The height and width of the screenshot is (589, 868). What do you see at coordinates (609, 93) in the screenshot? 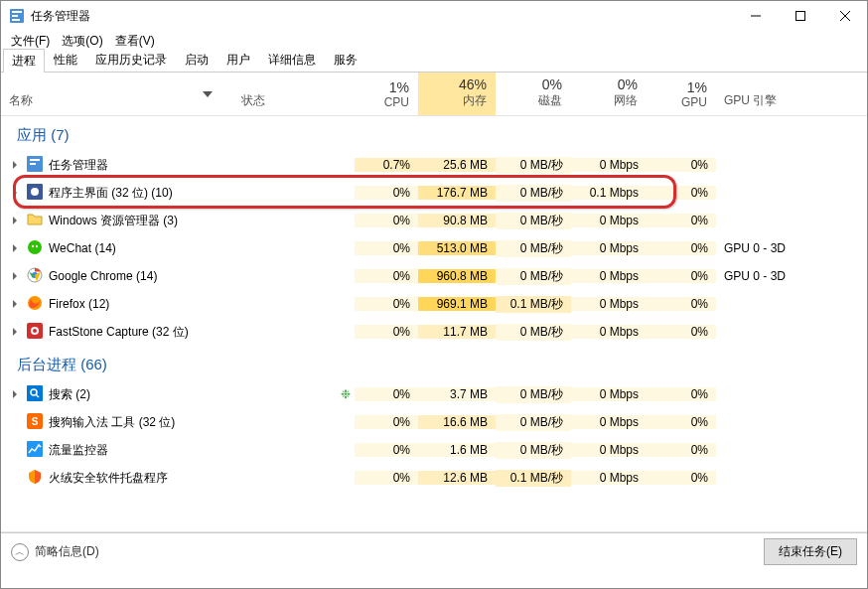
I see `col-header-net: 0%网络` at bounding box center [609, 93].